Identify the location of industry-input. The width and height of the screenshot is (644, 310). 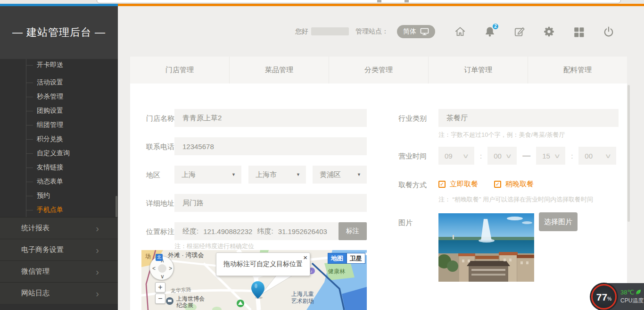
(528, 118).